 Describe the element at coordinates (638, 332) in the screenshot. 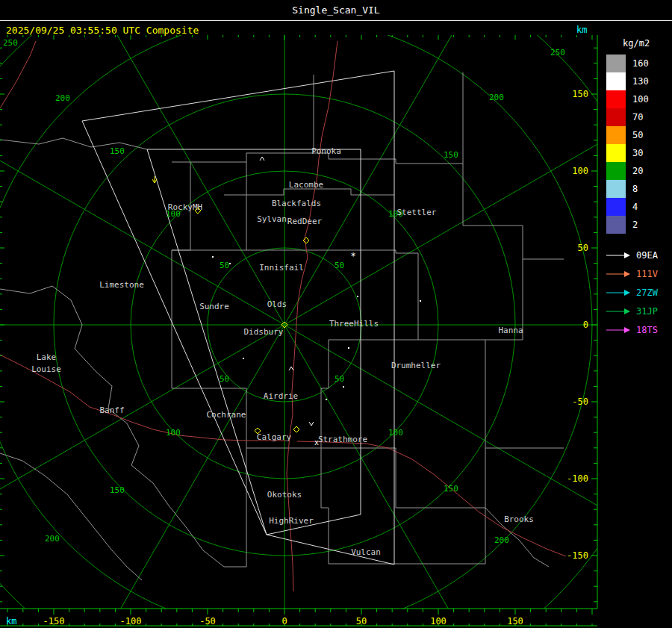

I see `legend-panel: kg/m2 16013010070503020842 09EA111V27ZW3…` at that location.